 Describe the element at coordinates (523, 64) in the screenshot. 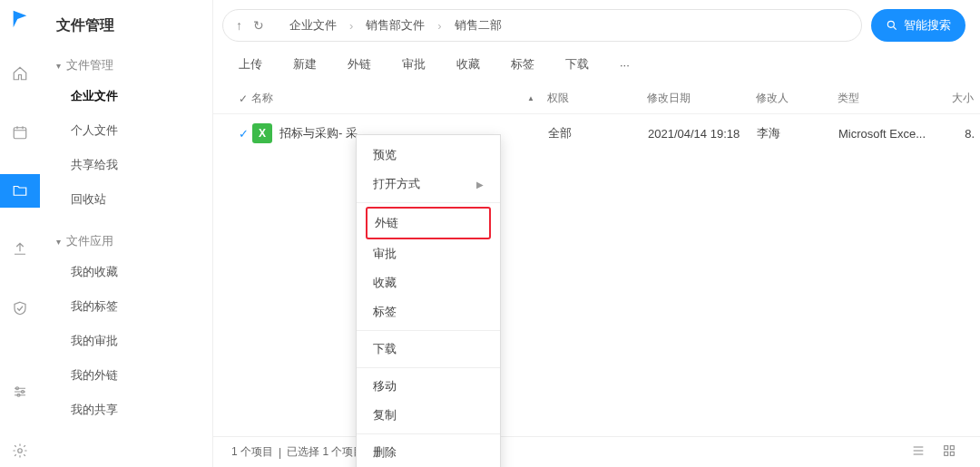

I see `toolbar-tag: 标签` at that location.